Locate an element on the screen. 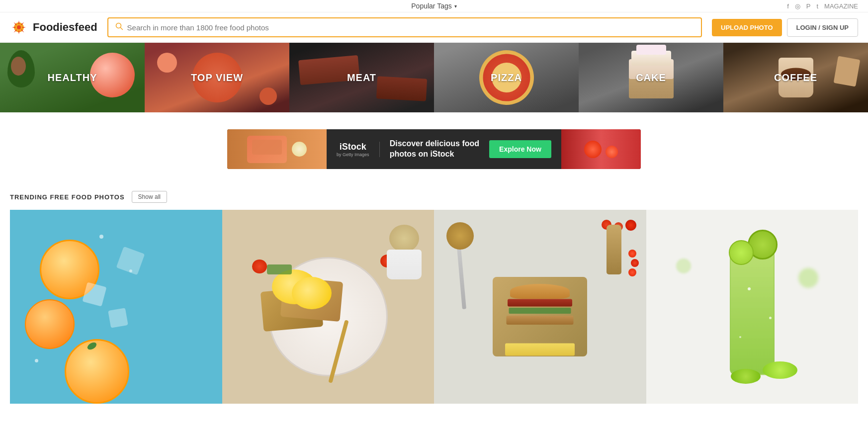 The height and width of the screenshot is (436, 868). istock-brand: iStock is located at coordinates (353, 147).